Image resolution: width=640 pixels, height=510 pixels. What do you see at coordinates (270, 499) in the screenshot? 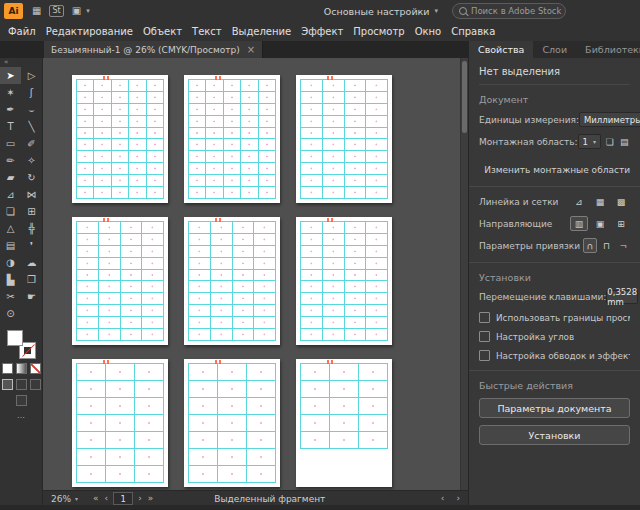
I see `status-display: Выделенный фрагмент` at bounding box center [270, 499].